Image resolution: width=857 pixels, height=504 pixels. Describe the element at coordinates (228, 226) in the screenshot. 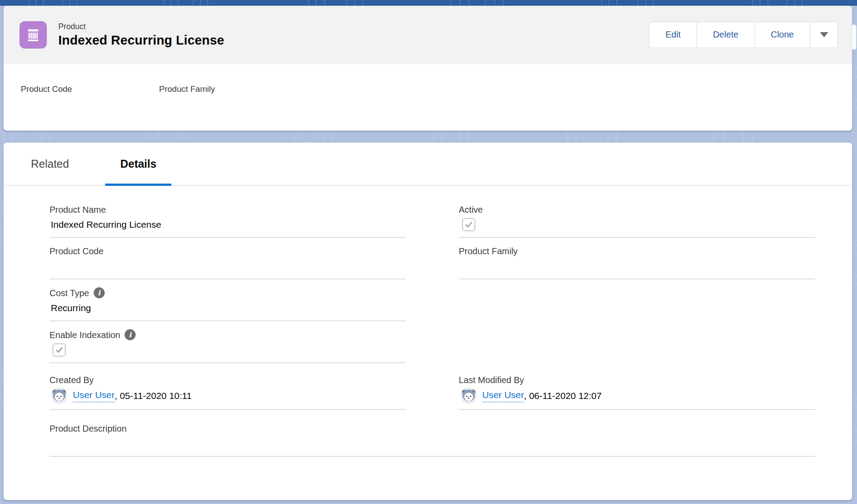

I see `field-value: Indexed Recurring License` at that location.